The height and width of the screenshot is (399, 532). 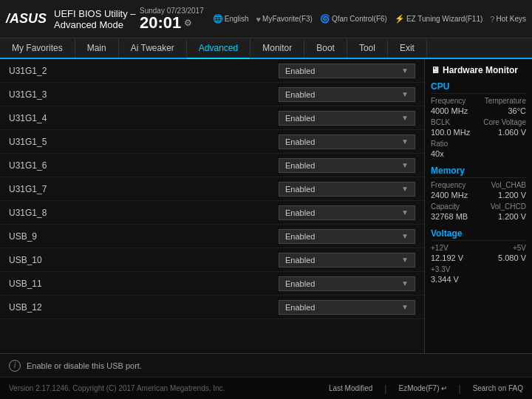 What do you see at coordinates (437, 154) in the screenshot?
I see `cpu-ratio-value: 40x` at bounding box center [437, 154].